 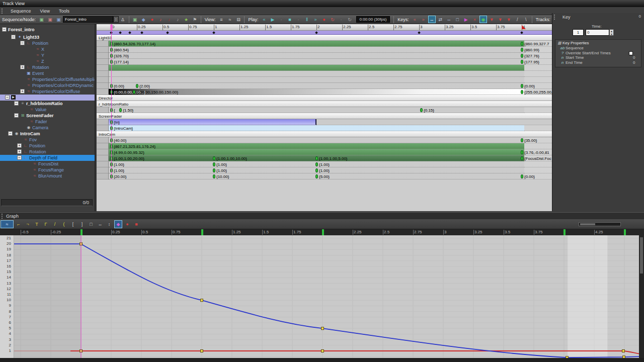 What do you see at coordinates (324, 27) in the screenshot?
I see `timeline-ruler: 00.250.50.7511.251.51.7522.252.52.7533.2…` at bounding box center [324, 27].